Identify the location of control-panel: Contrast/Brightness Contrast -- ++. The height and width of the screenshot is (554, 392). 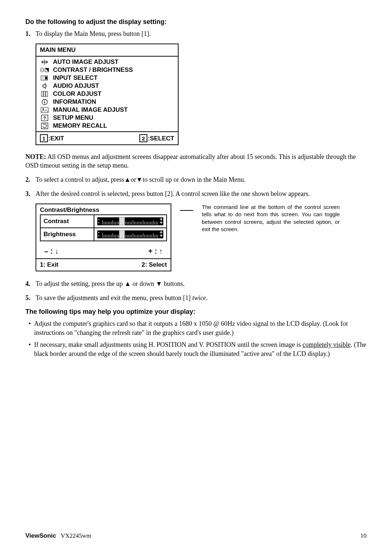
(103, 237).